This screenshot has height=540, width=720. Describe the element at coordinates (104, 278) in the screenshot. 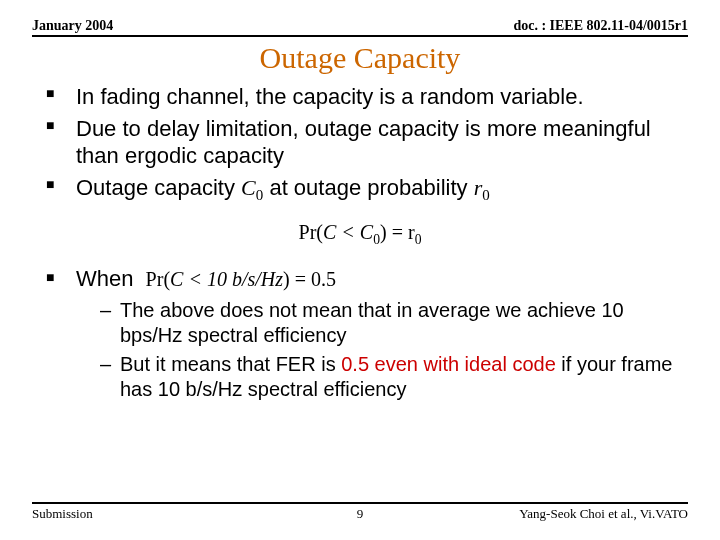

I see `when-label: When` at that location.